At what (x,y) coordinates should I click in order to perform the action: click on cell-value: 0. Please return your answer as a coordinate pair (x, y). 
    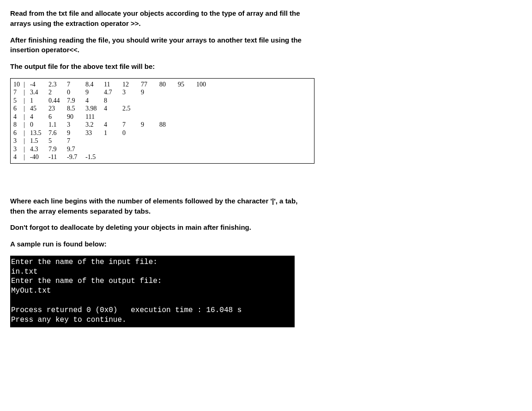
    Looking at the image, I should click on (39, 125).